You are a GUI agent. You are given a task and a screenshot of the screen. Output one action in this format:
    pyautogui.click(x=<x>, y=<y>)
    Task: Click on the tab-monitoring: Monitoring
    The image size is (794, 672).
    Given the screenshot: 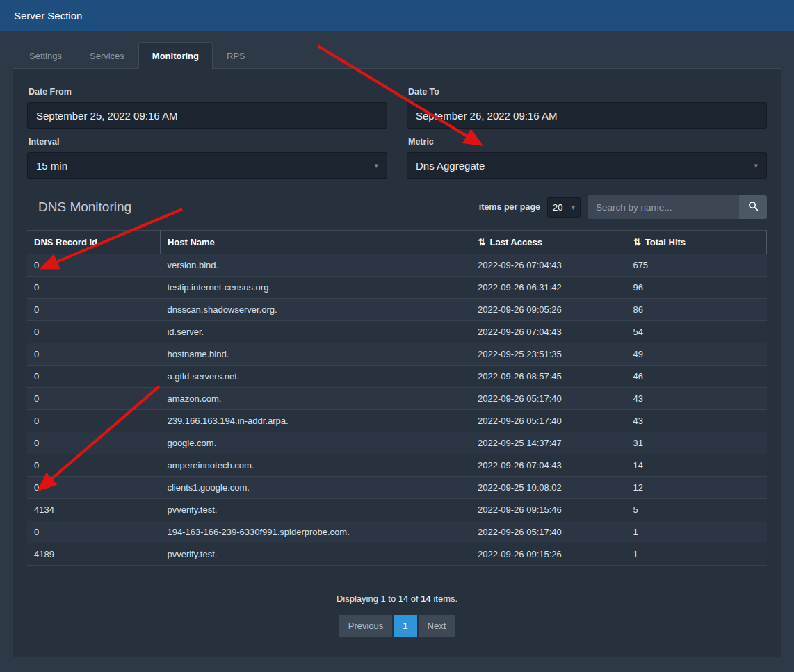 What is the action you would take?
    pyautogui.click(x=175, y=56)
    